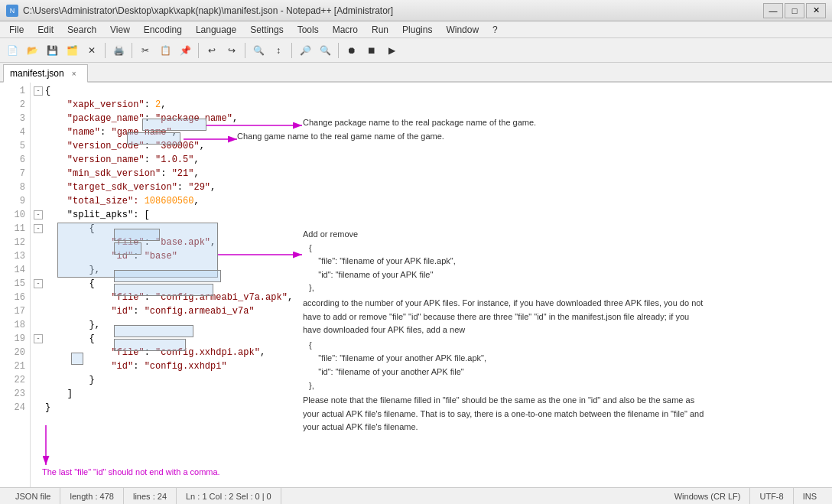 Image resolution: width=832 pixels, height=504 pixels. Describe the element at coordinates (112, 132) in the screenshot. I see `code-content-4: "name": "game name",` at that location.